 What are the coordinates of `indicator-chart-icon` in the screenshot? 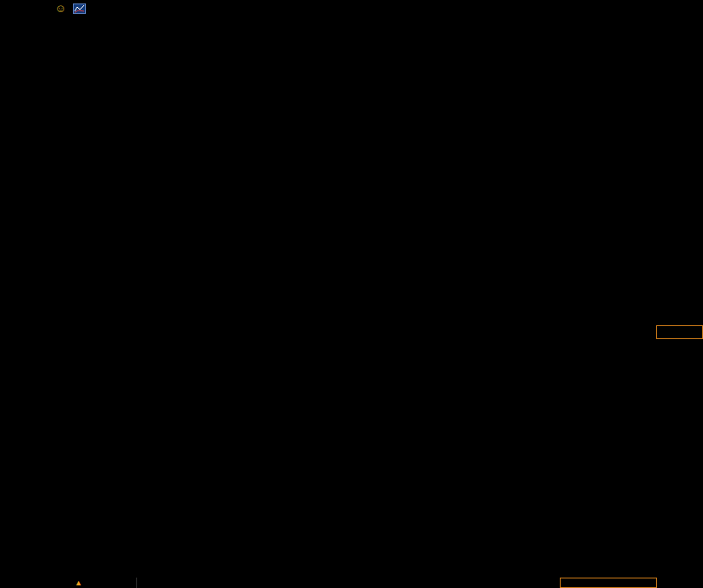 It's located at (80, 9).